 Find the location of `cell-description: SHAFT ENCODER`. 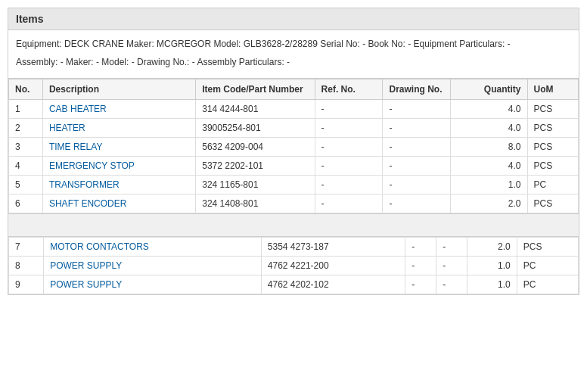

cell-description: SHAFT ENCODER is located at coordinates (119, 204).